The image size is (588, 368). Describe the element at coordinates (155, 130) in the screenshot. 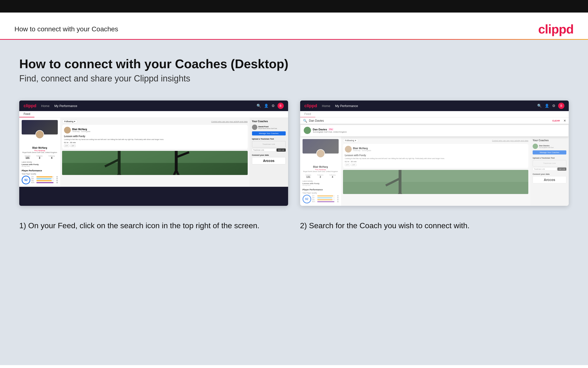

I see `feed-card-header: Blair McHarg Yesterday · Sunningdale` at that location.